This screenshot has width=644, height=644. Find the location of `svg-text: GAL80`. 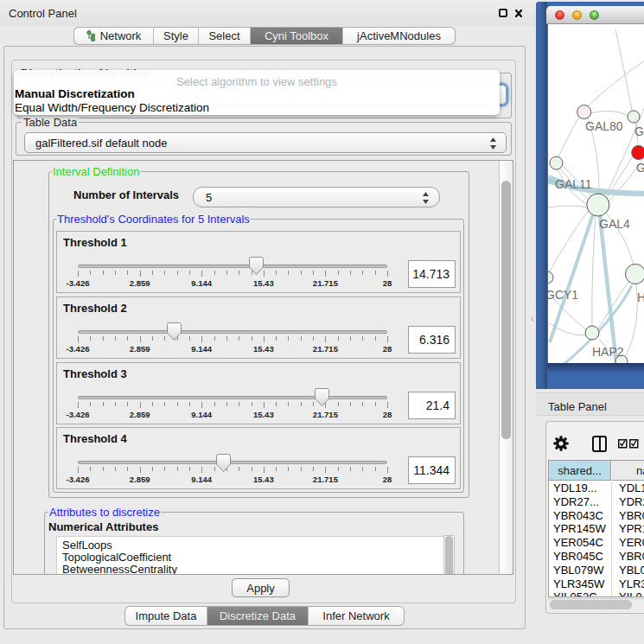

svg-text: GAL80 is located at coordinates (604, 126).